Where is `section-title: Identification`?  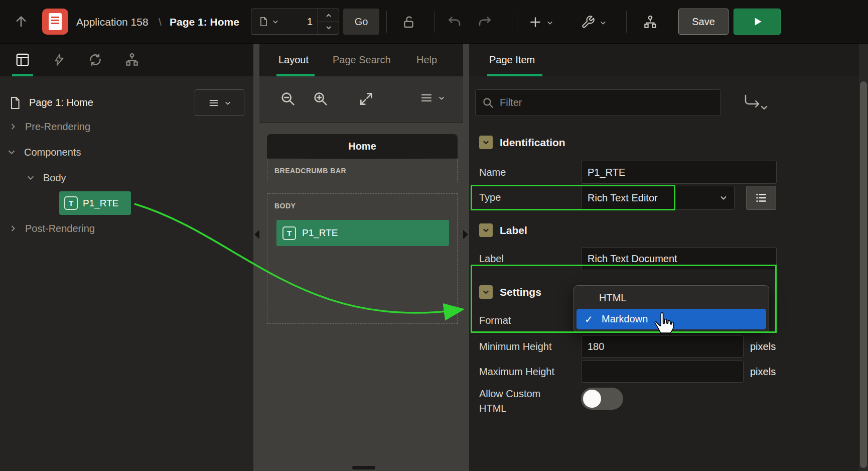 section-title: Identification is located at coordinates (533, 143).